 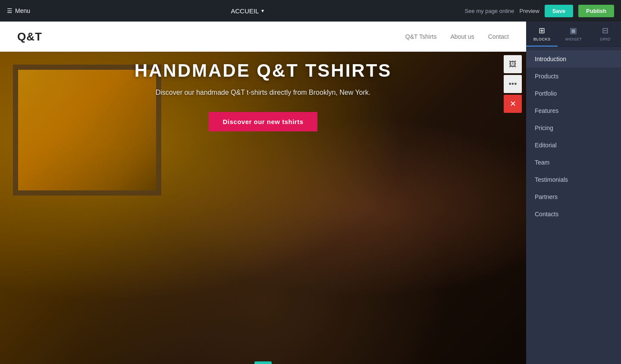 I want to click on panel-tabs: ⊞ BLOCKS ▣ WIDGET ⊟ GRID, so click(x=574, y=34).